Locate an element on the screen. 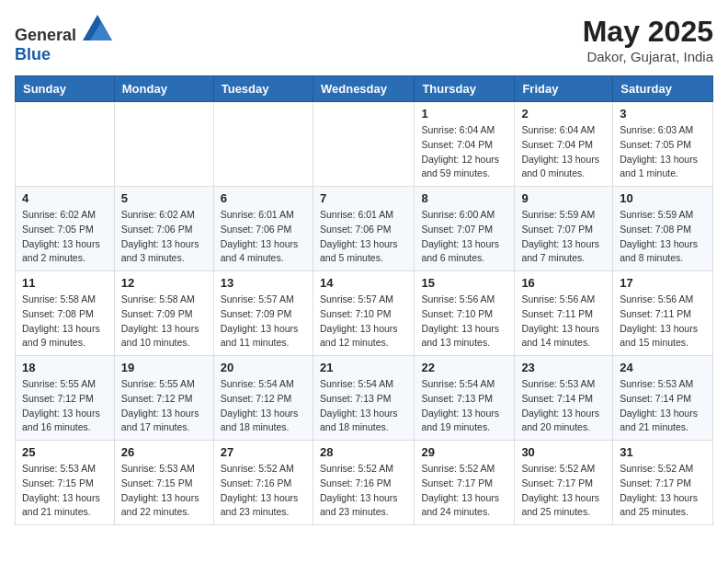 Image resolution: width=728 pixels, height=563 pixels. month-year-title: May 2025 is located at coordinates (648, 31).